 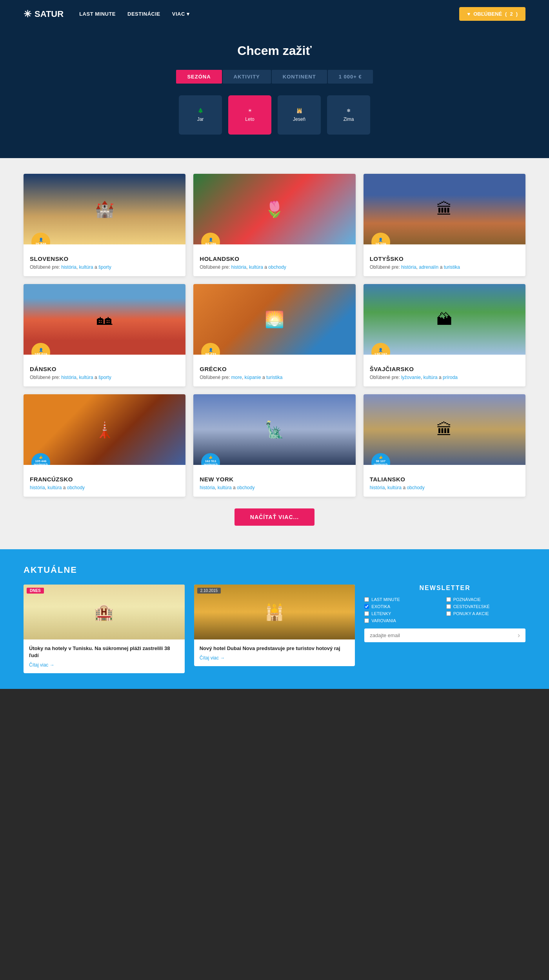 What do you see at coordinates (274, 479) in the screenshot?
I see `newyork-name: NEW YORK` at bounding box center [274, 479].